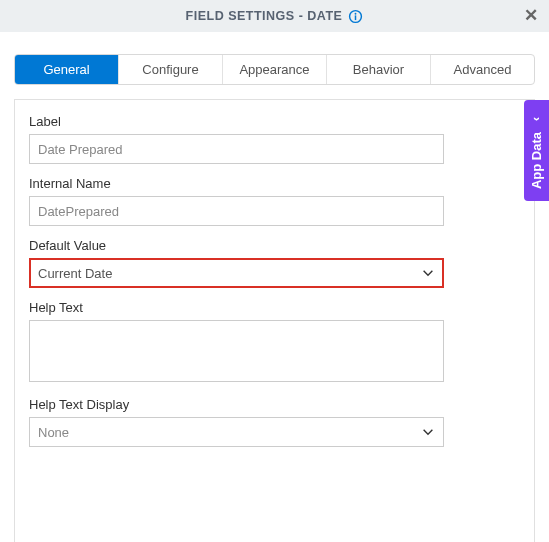  What do you see at coordinates (67, 70) in the screenshot?
I see `tab-general: General` at bounding box center [67, 70].